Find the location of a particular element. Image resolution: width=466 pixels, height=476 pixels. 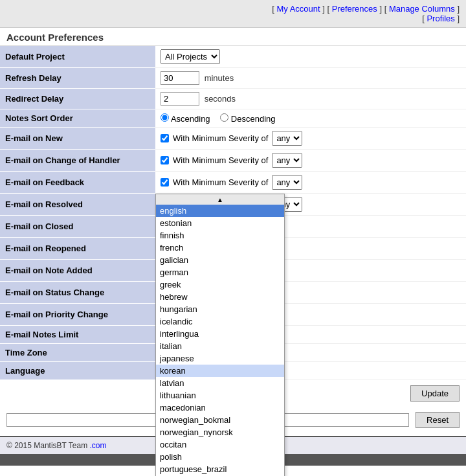

language-option-japanese: japanese is located at coordinates (220, 359).